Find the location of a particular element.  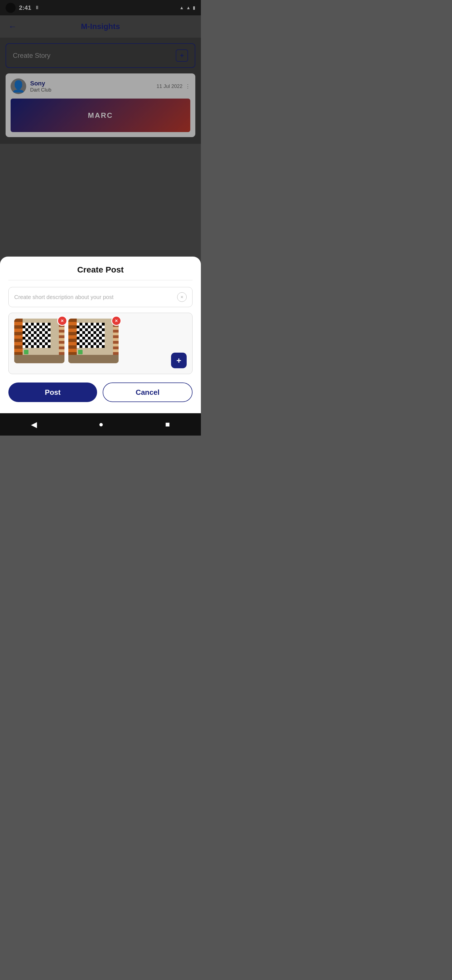

post-button: Post is located at coordinates (52, 392).